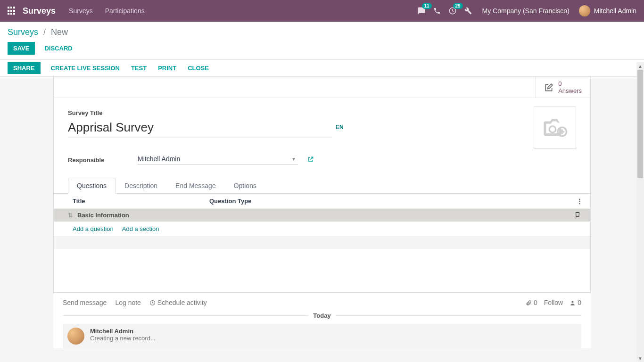 The width and height of the screenshot is (644, 362). Describe the element at coordinates (572, 303) in the screenshot. I see `person-icon` at that location.